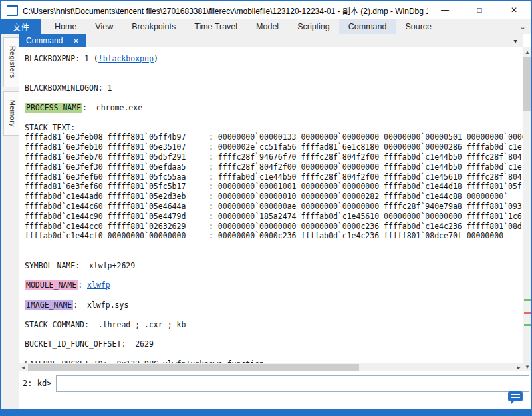  Describe the element at coordinates (53, 108) in the screenshot. I see `console-text: PROCESS_NAME` at that location.